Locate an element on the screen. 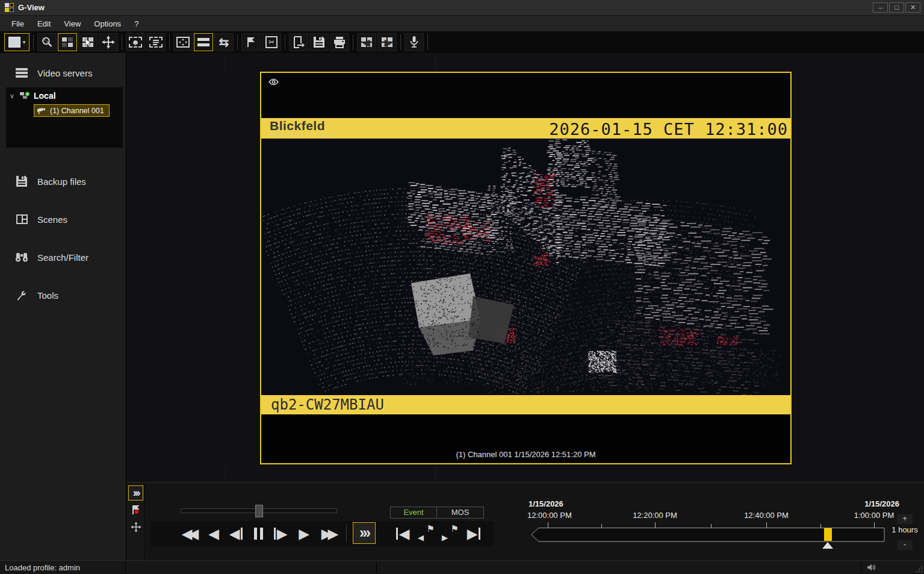 The image size is (924, 574). prev-screen-button: ◀ is located at coordinates (367, 42).